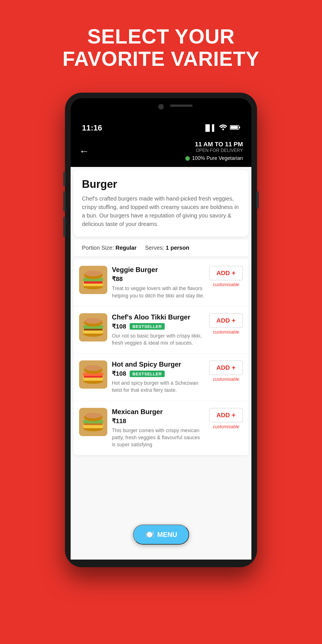 This screenshot has height=644, width=322. What do you see at coordinates (235, 128) in the screenshot?
I see `battery-icon` at bounding box center [235, 128].